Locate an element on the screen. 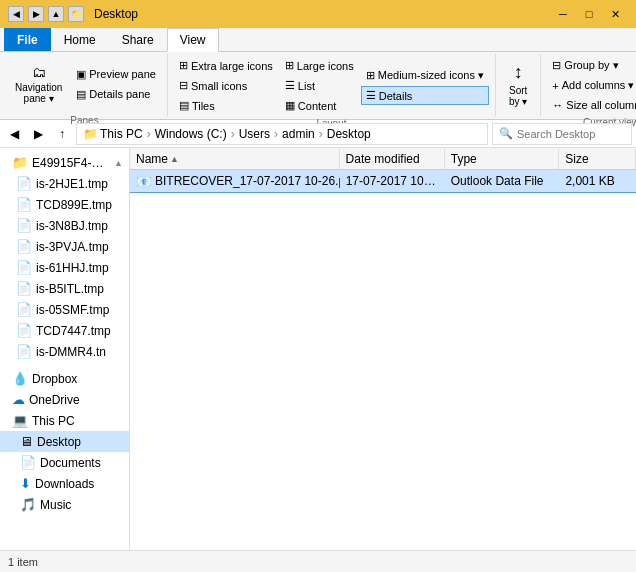 The height and width of the screenshot is (572, 636). col-header-name: Name ▲ is located at coordinates (235, 159).